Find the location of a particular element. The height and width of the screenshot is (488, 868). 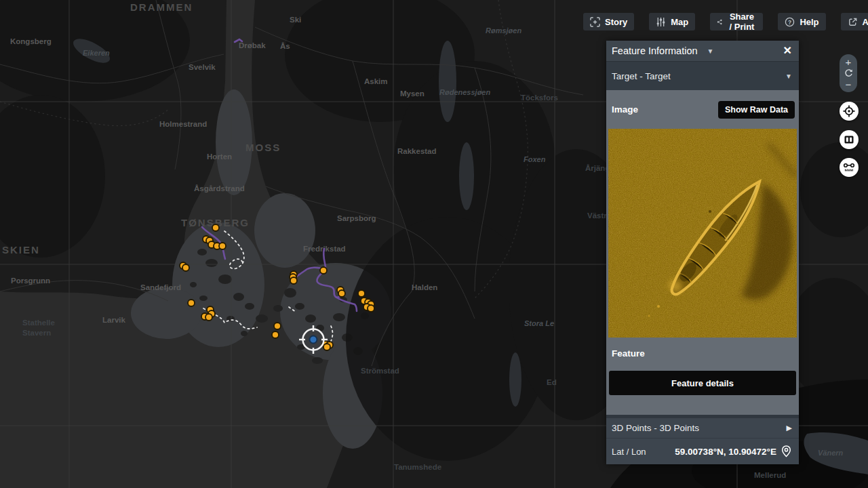

map-label: Holmestrand is located at coordinates (183, 124).